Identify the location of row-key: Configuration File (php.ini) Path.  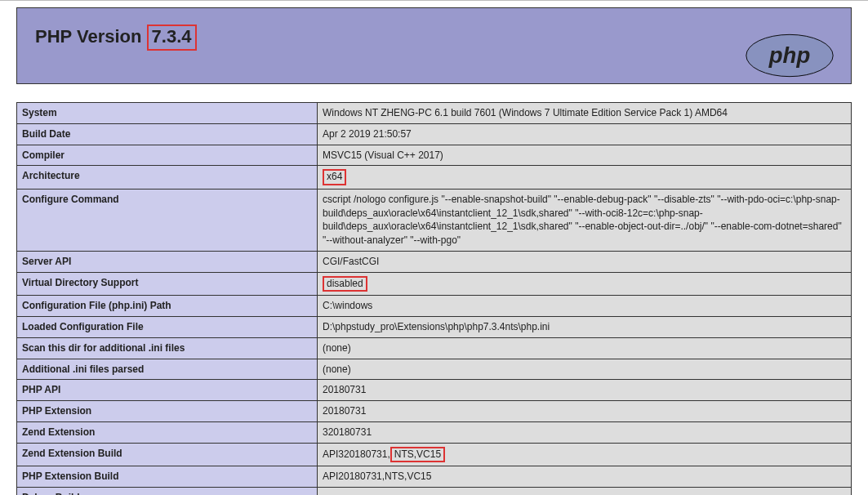
(167, 306).